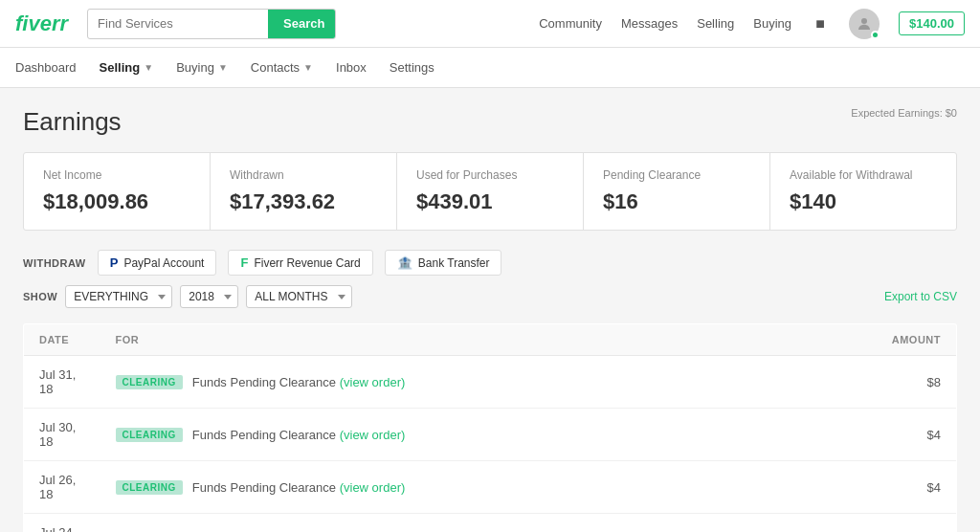 The width and height of the screenshot is (980, 532). I want to click on header-right: Community Messages Selling Buying ■ $140…, so click(752, 24).